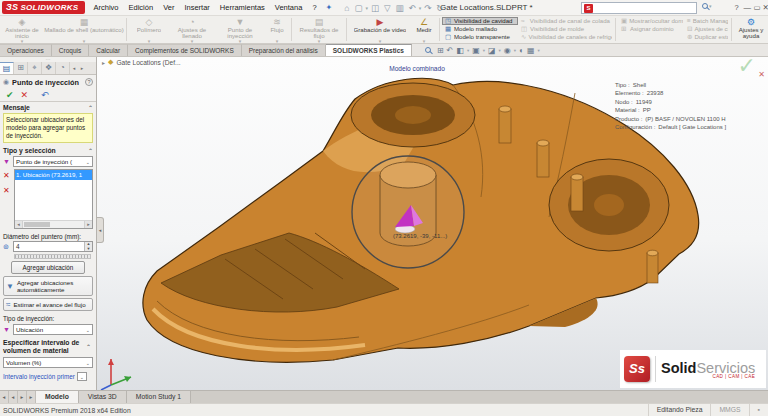 This screenshot has width=768, height=416. Describe the element at coordinates (35, 68) in the screenshot. I see `configurationmanager-tab: ⌖` at that location.